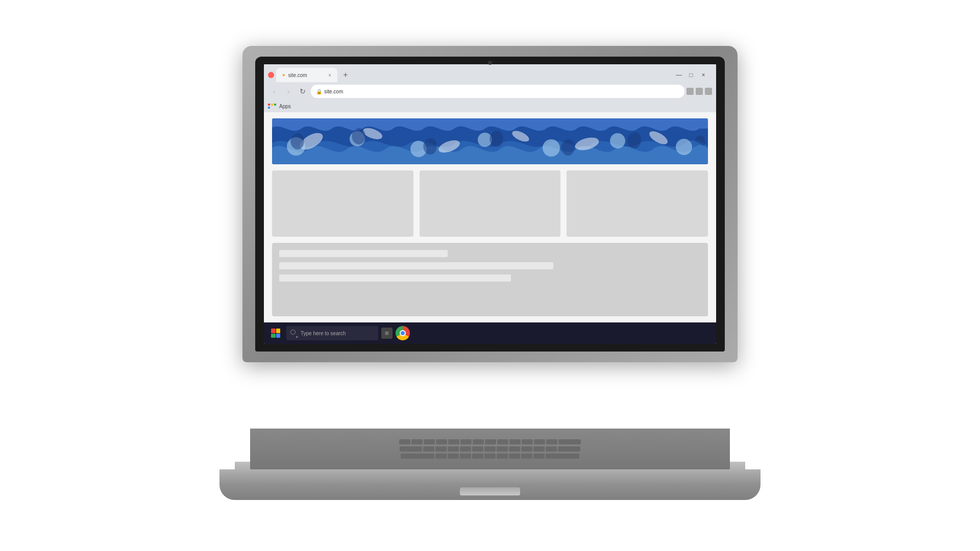 This screenshot has height=551, width=980. I want to click on browser-chrome: ● site.com × + — □ × ‹, so click(490, 88).